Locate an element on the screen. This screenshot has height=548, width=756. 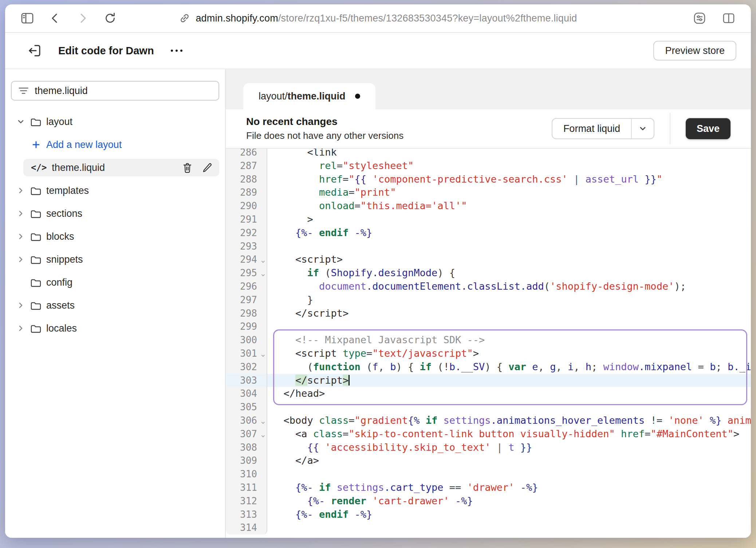
code-line-302: 302 (function (f, b) { if (!b.__SV) { va… is located at coordinates (488, 367).